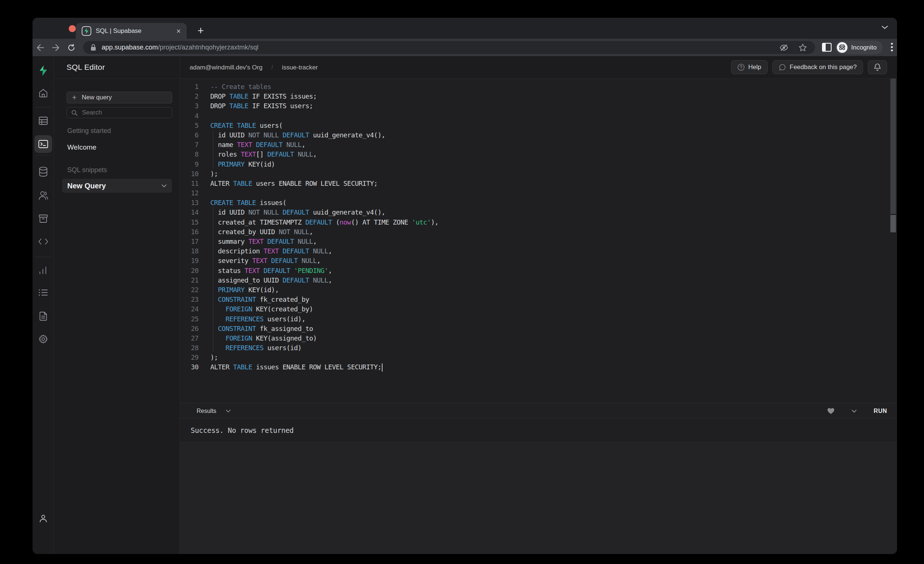 The width and height of the screenshot is (924, 564). What do you see at coordinates (71, 48) in the screenshot?
I see `reload-icon` at bounding box center [71, 48].